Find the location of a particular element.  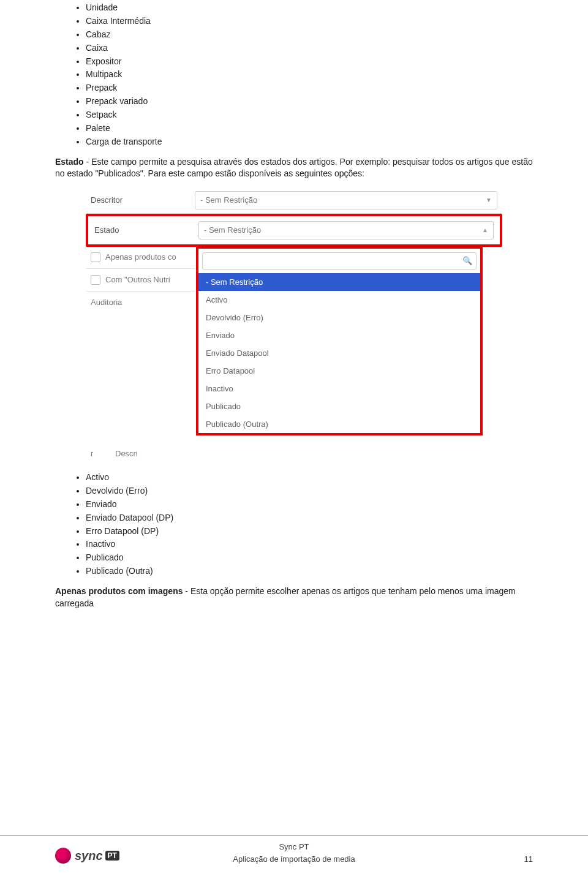

dropdown-option: Activo is located at coordinates (339, 300).